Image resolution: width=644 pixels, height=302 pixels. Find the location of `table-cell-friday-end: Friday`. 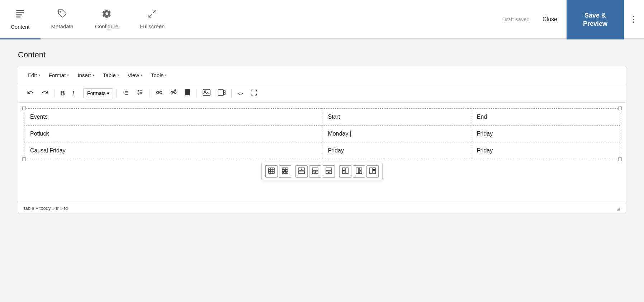

table-cell-friday-end: Friday is located at coordinates (545, 151).